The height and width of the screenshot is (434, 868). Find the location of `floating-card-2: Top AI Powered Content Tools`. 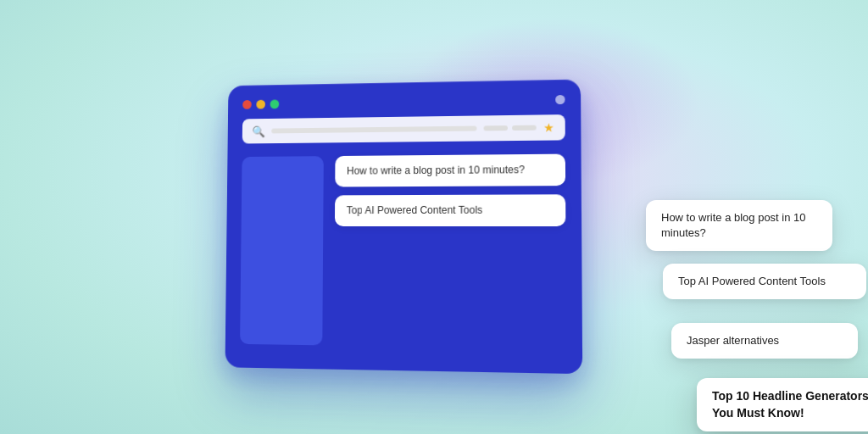

floating-card-2: Top AI Powered Content Tools is located at coordinates (765, 281).